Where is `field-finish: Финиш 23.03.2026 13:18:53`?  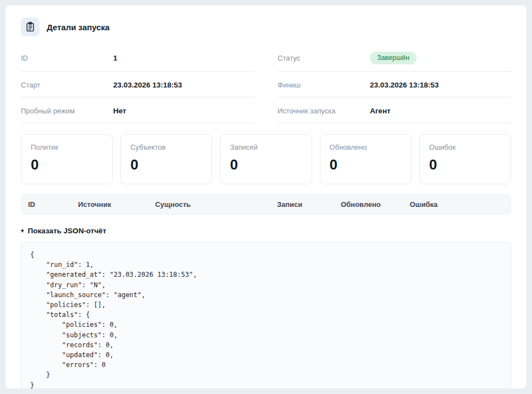 field-finish: Финиш 23.03.2026 13:18:53 is located at coordinates (395, 85).